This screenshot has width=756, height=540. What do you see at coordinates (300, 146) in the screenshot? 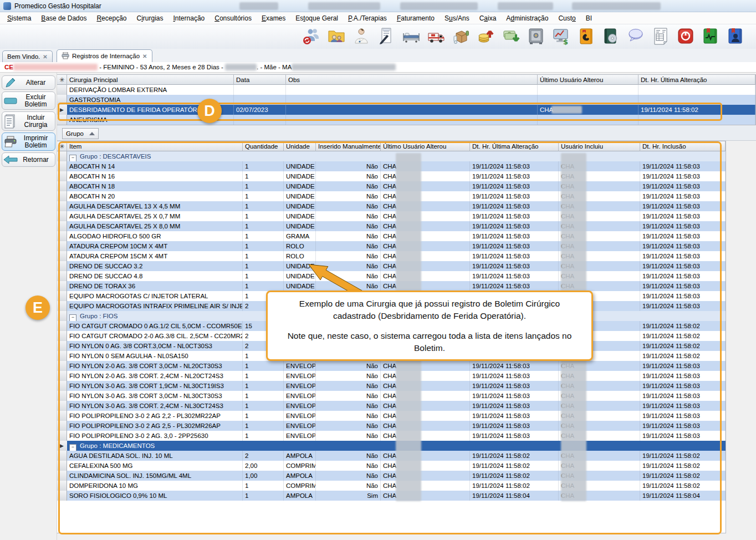
I see `column-header: Unidade` at bounding box center [300, 146].